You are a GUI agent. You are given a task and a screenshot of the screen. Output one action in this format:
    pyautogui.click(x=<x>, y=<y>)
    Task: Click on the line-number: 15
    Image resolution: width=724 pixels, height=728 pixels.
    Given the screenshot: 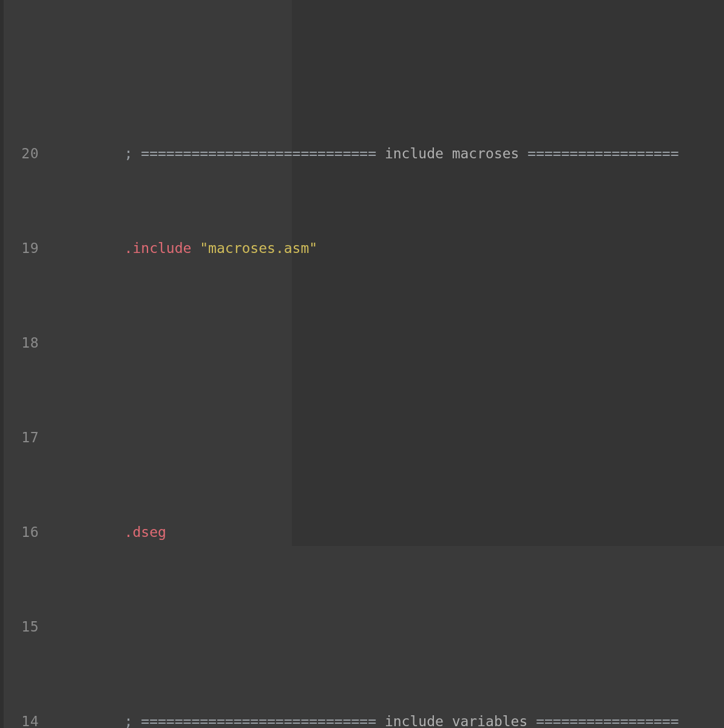 What is the action you would take?
    pyautogui.click(x=19, y=627)
    